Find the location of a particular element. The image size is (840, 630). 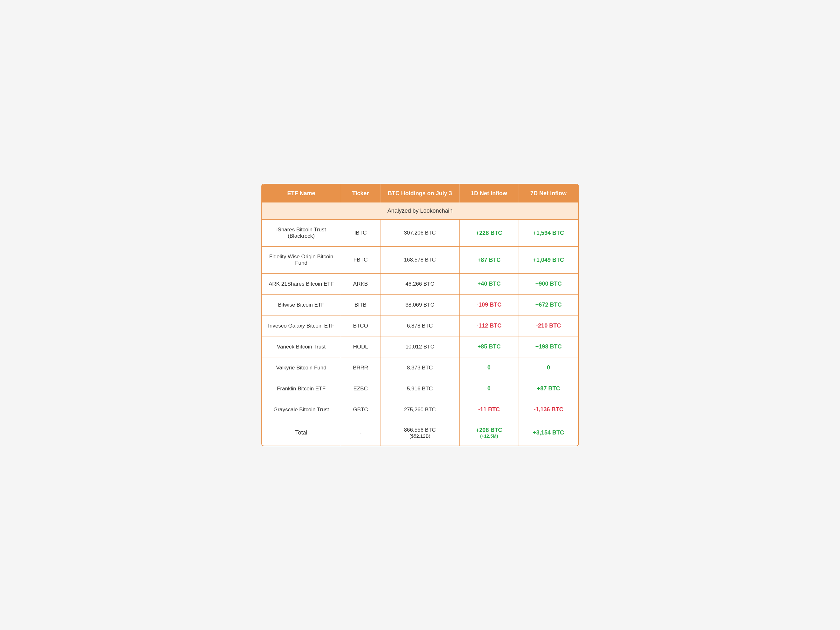

row-2-1d-inflow: +40 BTC is located at coordinates (489, 284).